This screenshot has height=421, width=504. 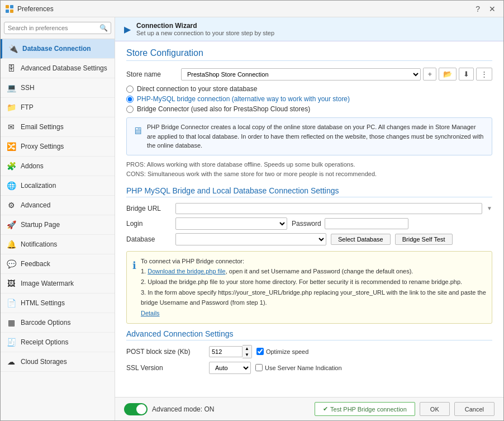 What do you see at coordinates (38, 186) in the screenshot?
I see `sidebar-label-localization: Localization` at bounding box center [38, 186].